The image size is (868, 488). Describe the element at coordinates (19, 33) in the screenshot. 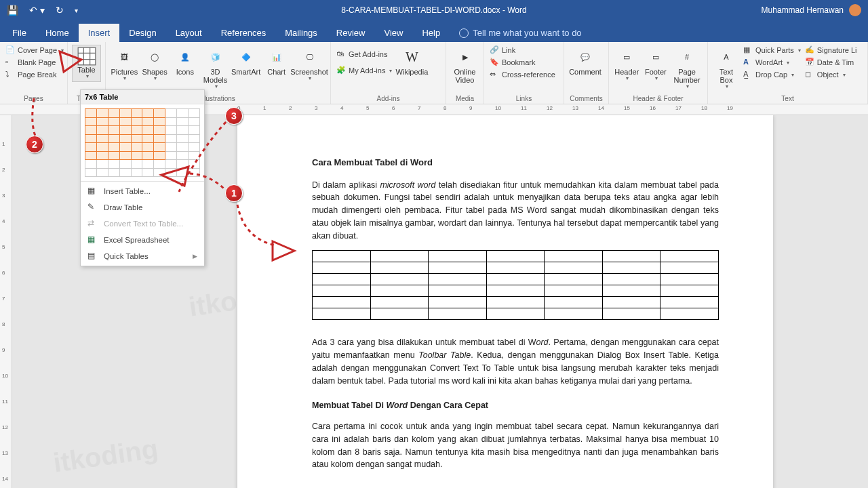

I see `tab-file: File` at that location.